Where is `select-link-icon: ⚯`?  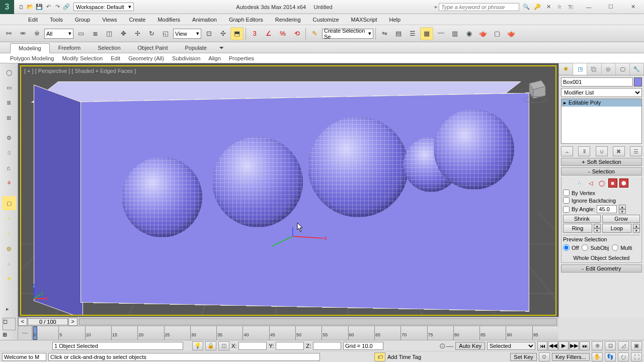 select-link-icon: ⚯ is located at coordinates (9, 34).